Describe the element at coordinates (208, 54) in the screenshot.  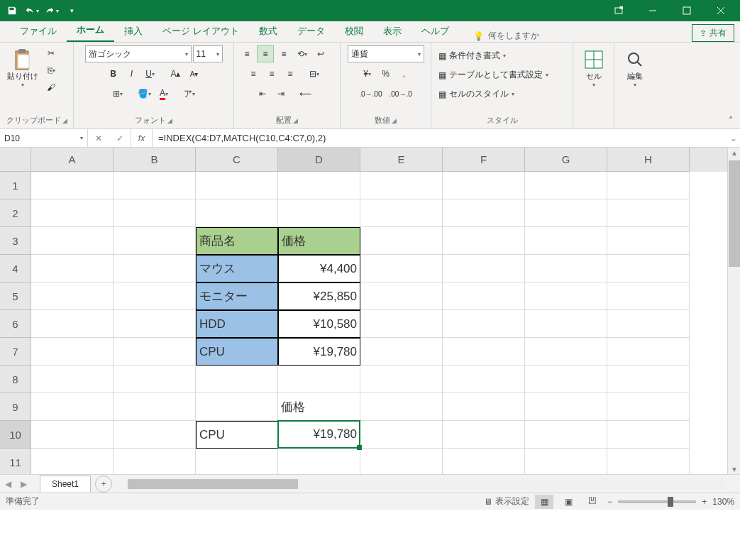
I see `font-size-select: 11▾` at that location.